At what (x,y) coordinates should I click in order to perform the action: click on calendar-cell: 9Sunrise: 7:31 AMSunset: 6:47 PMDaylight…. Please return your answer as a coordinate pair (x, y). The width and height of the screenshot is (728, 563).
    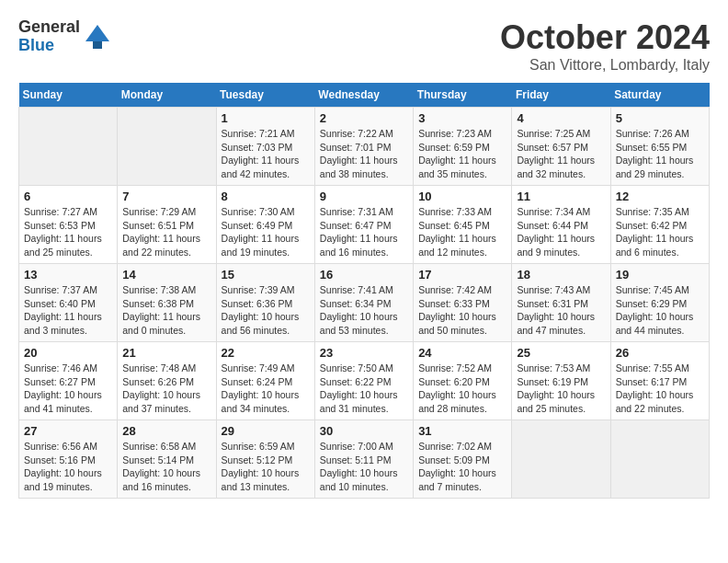
    Looking at the image, I should click on (364, 224).